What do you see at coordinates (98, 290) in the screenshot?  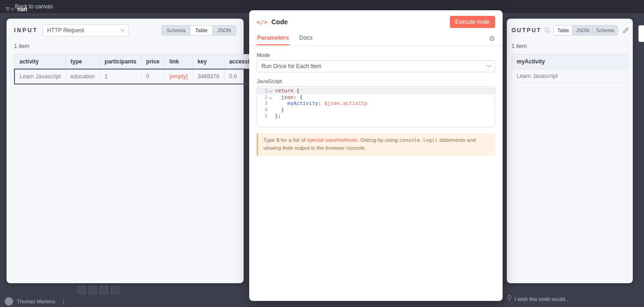 I see `canvas-zoom-controls-ghost` at bounding box center [98, 290].